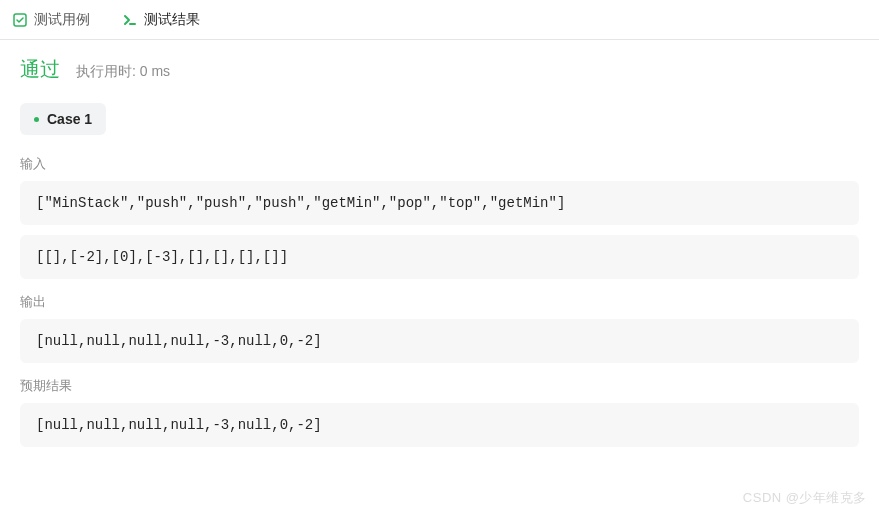  I want to click on status-badge: 通过, so click(40, 70).